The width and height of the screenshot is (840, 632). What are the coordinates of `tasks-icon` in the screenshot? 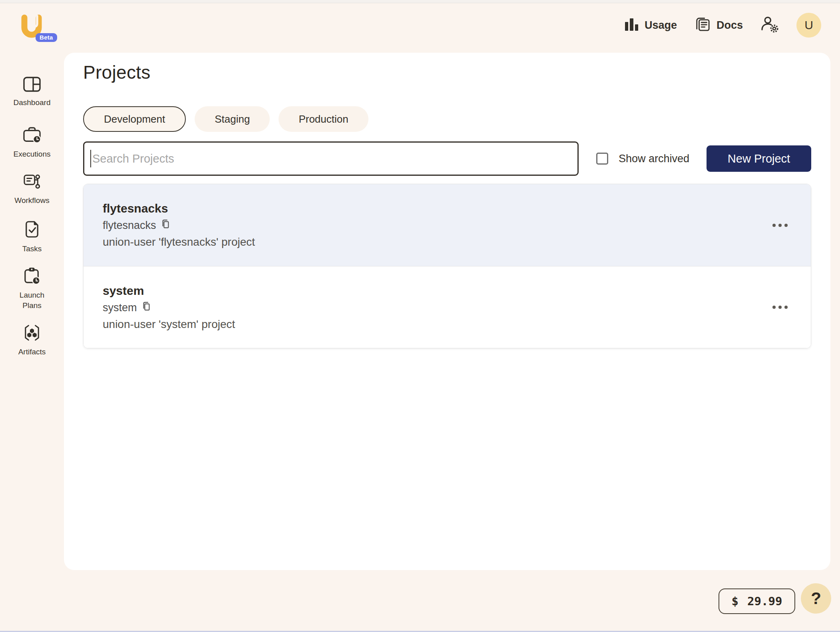 It's located at (32, 230).